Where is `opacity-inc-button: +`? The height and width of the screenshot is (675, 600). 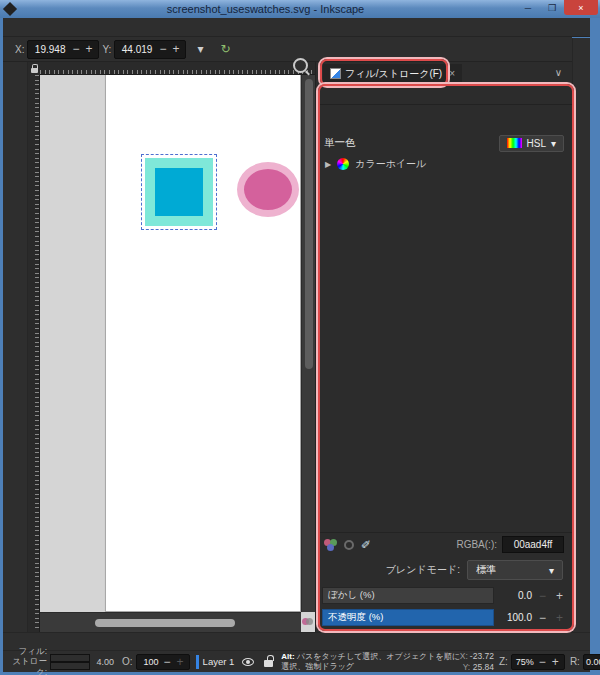
opacity-inc-button: + is located at coordinates (180, 662).